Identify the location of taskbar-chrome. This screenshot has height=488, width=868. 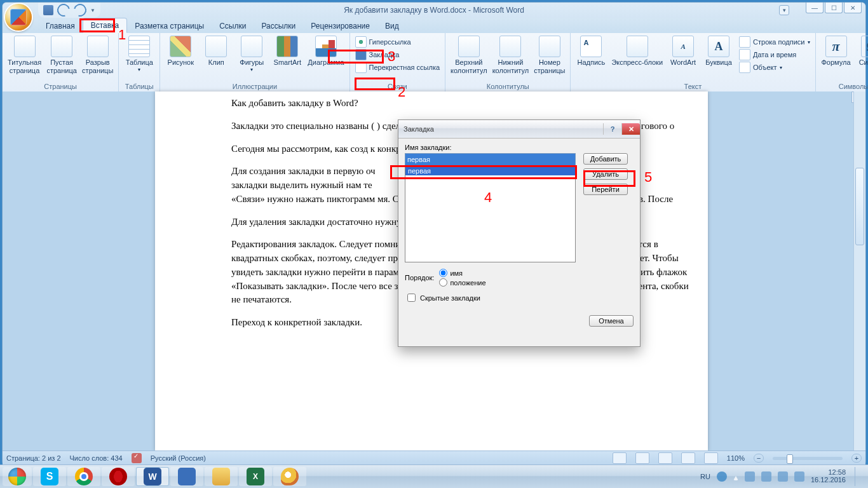
(84, 477).